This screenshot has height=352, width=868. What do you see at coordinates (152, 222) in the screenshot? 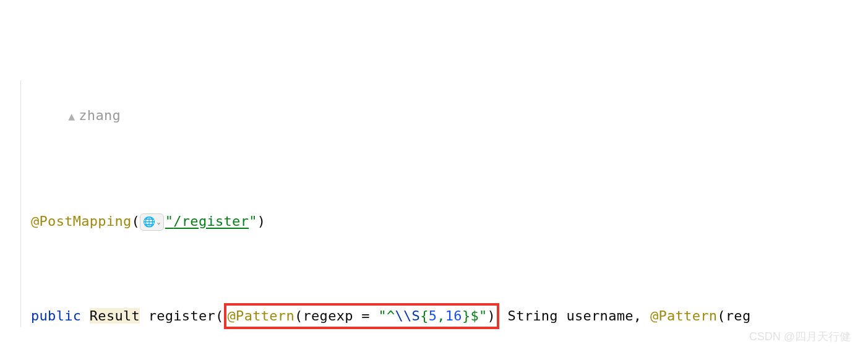
I see `url-helper-button: 🌐⌄` at bounding box center [152, 222].